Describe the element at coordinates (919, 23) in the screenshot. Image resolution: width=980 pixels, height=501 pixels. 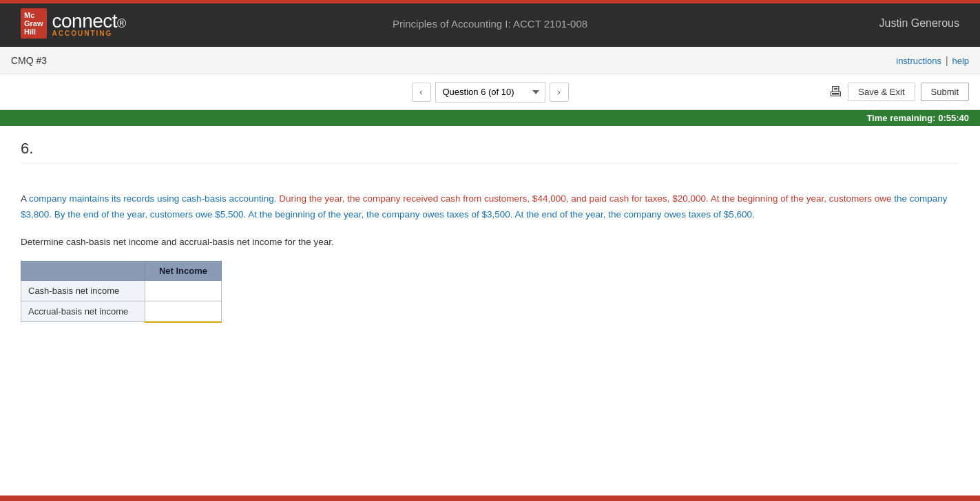
I see `user-name: Justin Generous` at that location.